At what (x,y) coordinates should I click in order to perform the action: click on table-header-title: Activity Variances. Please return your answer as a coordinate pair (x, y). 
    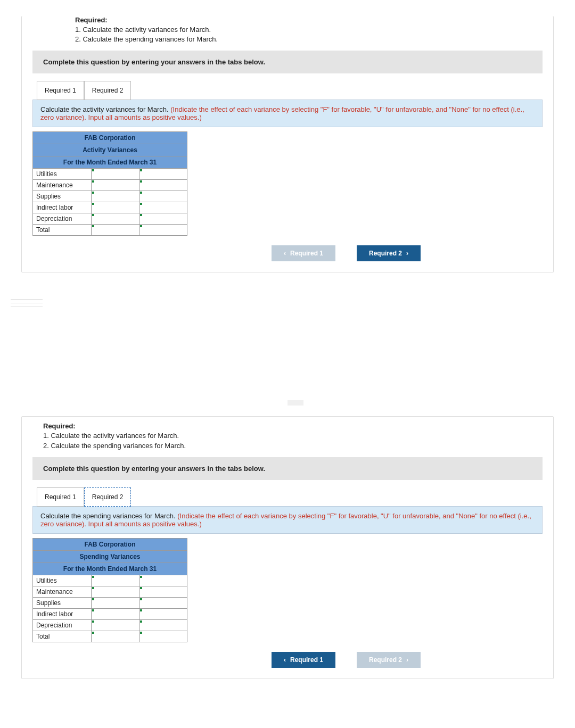
    Looking at the image, I should click on (110, 150).